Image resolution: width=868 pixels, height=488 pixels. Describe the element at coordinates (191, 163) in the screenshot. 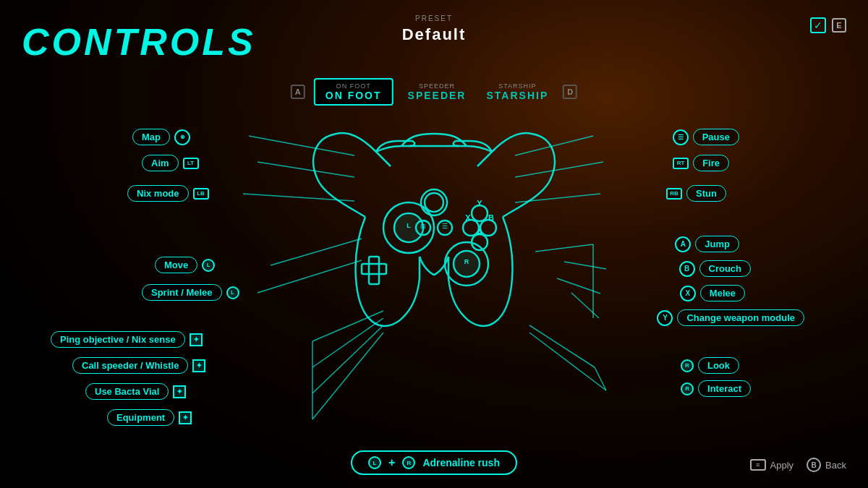

I see `aim-button: LT` at that location.